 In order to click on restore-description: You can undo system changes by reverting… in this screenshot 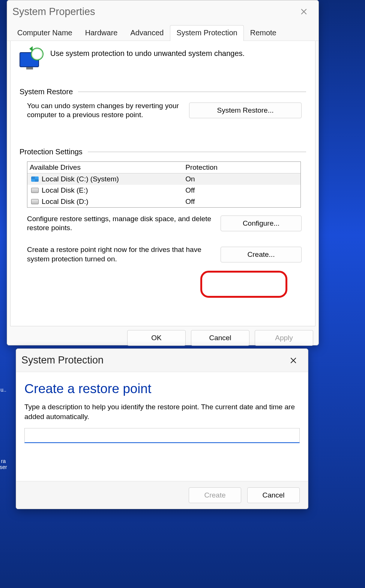, I will do `click(104, 110)`.